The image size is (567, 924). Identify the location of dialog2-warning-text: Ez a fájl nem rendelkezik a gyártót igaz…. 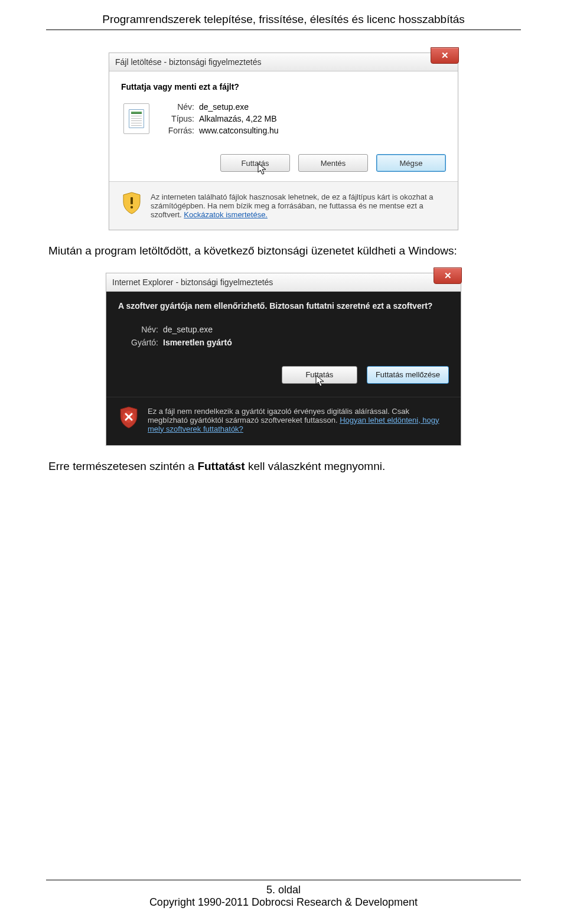
(298, 420).